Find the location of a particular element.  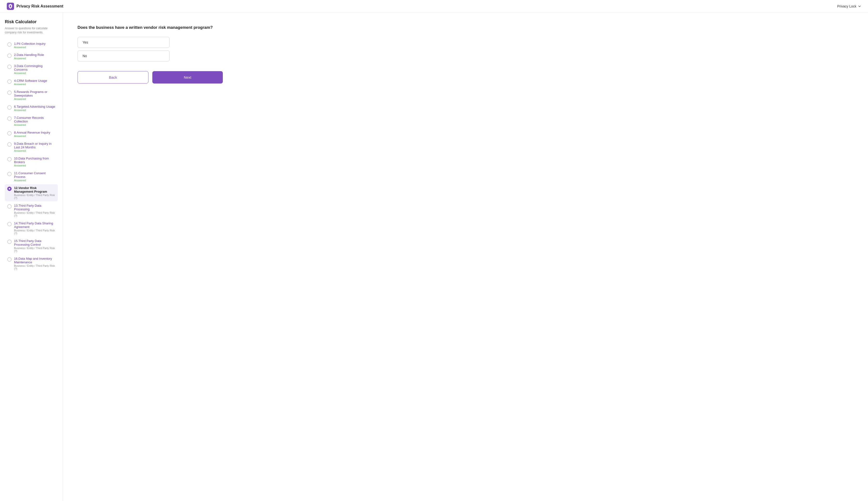

sidebar-item-label-13: 13.Third Party Data Processing is located at coordinates (35, 207).